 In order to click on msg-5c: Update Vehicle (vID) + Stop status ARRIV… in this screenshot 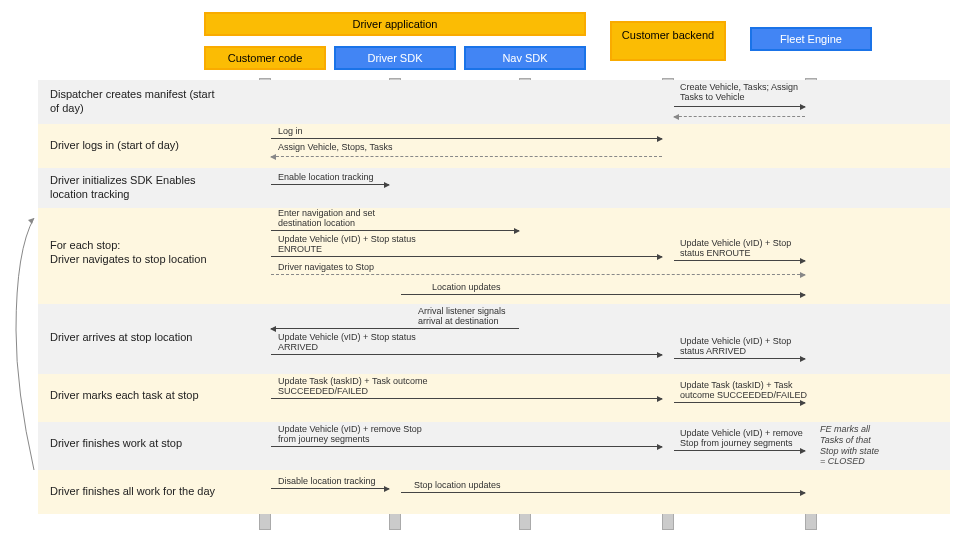, I will do `click(745, 346)`.